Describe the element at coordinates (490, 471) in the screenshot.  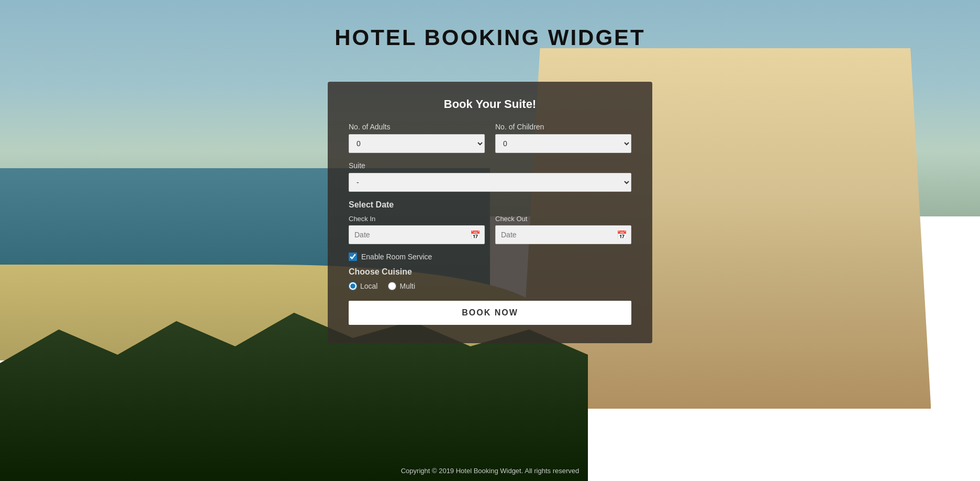
I see `footer-text: Copyright © 2019 Hotel Booking Widget. A…` at that location.